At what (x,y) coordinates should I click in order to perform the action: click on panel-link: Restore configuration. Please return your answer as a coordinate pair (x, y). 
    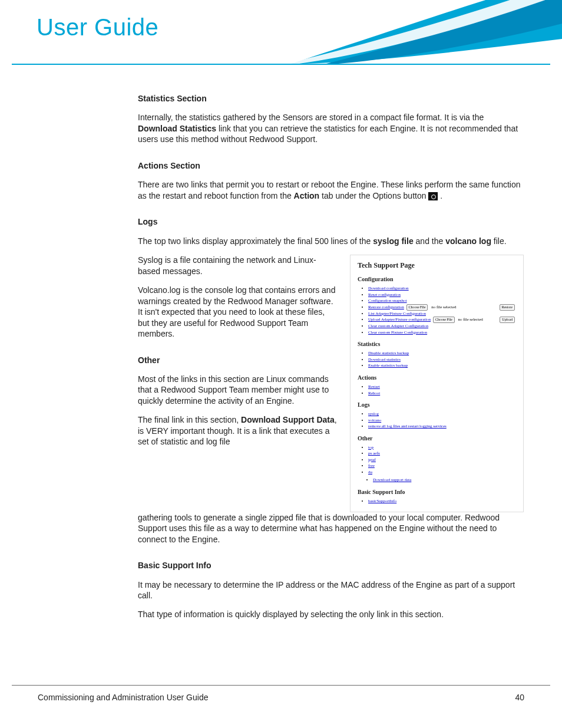
    Looking at the image, I should click on (386, 307).